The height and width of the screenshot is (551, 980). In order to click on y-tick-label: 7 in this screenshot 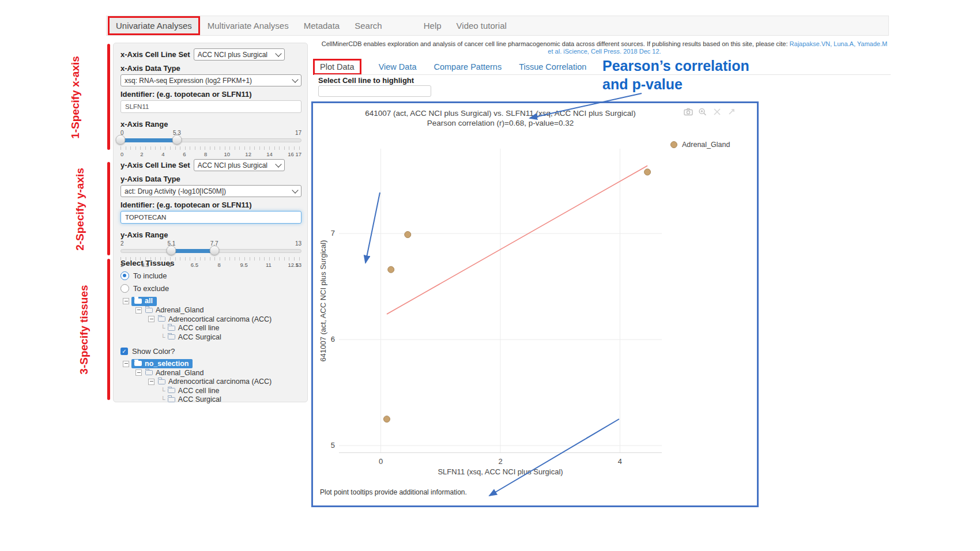, I will do `click(327, 233)`.